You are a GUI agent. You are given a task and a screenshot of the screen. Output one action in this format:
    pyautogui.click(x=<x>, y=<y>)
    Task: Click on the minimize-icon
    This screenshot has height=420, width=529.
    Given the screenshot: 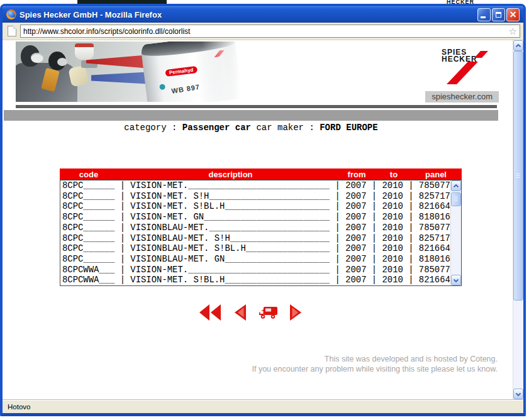 What is the action you would take?
    pyautogui.click(x=483, y=18)
    